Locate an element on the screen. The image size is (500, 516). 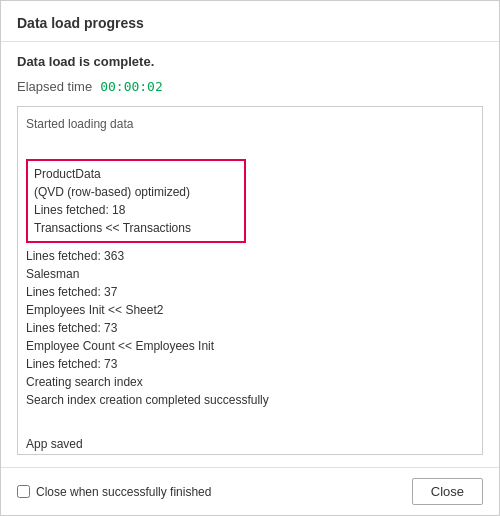
log-line-3: Employees Init << Sheet2 is located at coordinates (254, 310).